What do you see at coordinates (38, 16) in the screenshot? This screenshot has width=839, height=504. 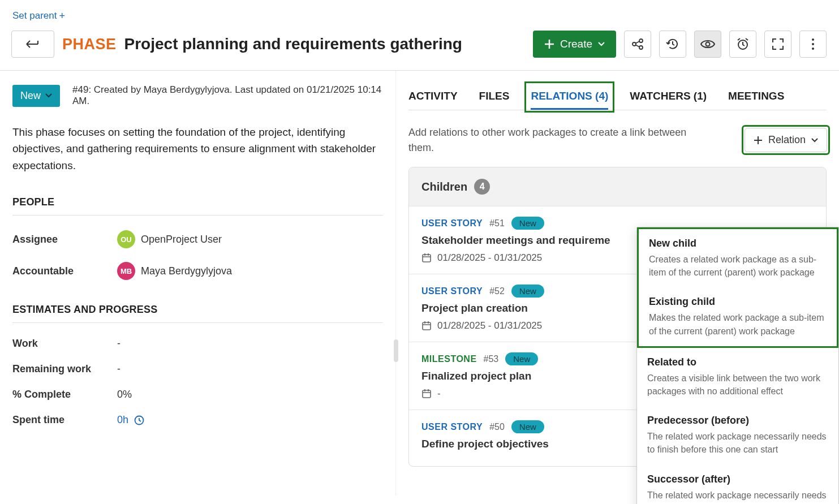 I see `set-parent-link: Set parent +` at bounding box center [38, 16].